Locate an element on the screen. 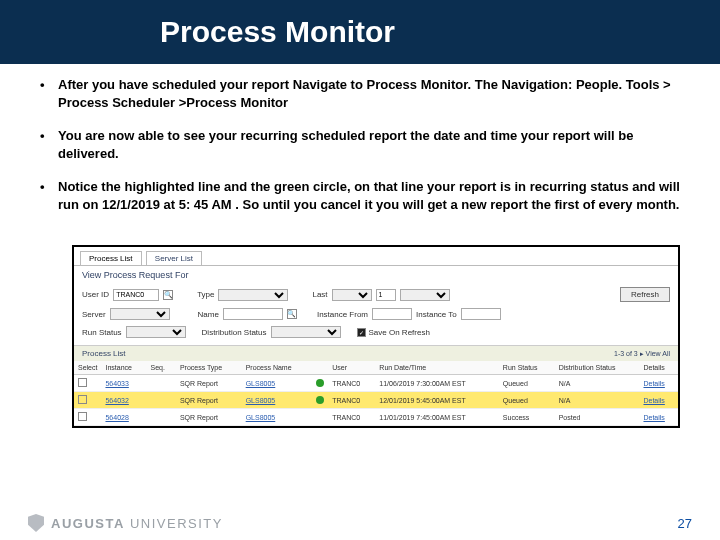 Image resolution: width=720 pixels, height=540 pixels. last-select is located at coordinates (352, 295).